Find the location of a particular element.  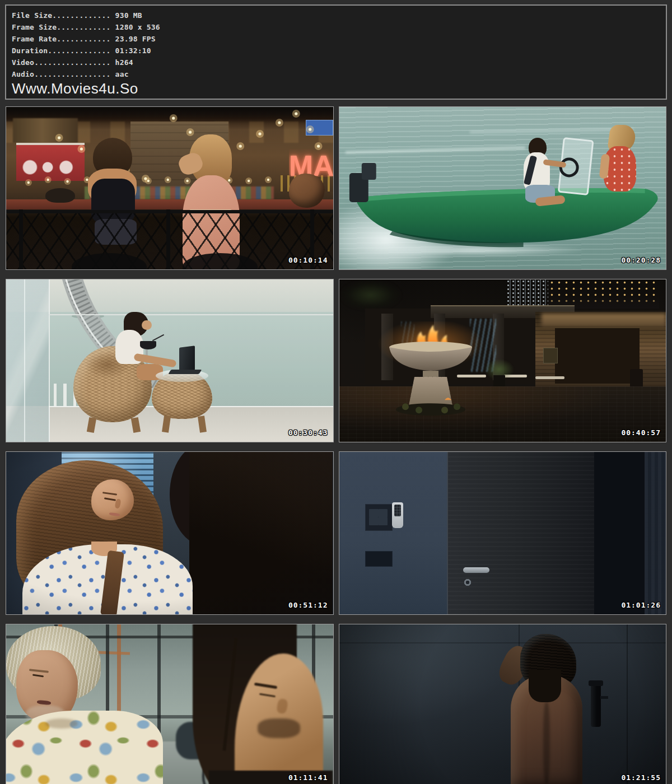

info-line-duration: Duration.............. 01:32:10 is located at coordinates (336, 50).